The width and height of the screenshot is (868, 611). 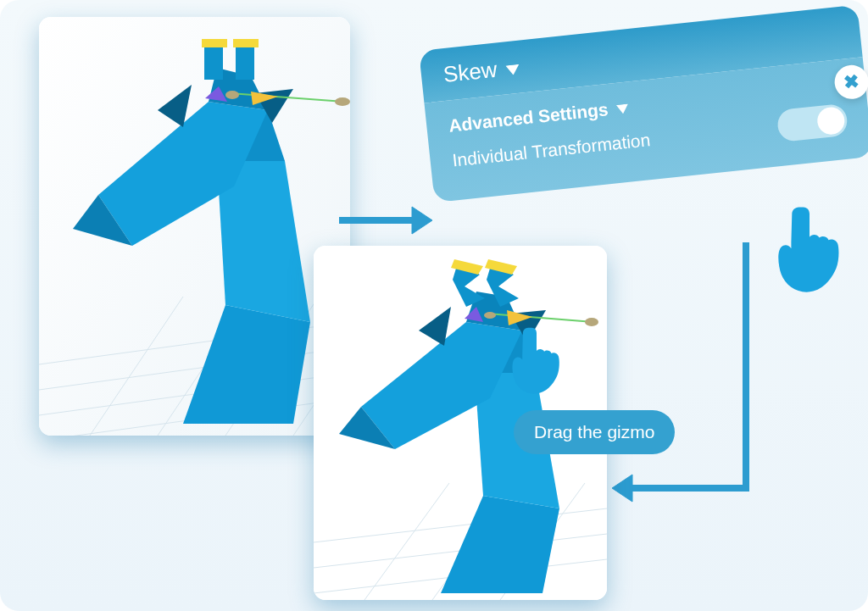 I want to click on toggle-knob, so click(x=831, y=120).